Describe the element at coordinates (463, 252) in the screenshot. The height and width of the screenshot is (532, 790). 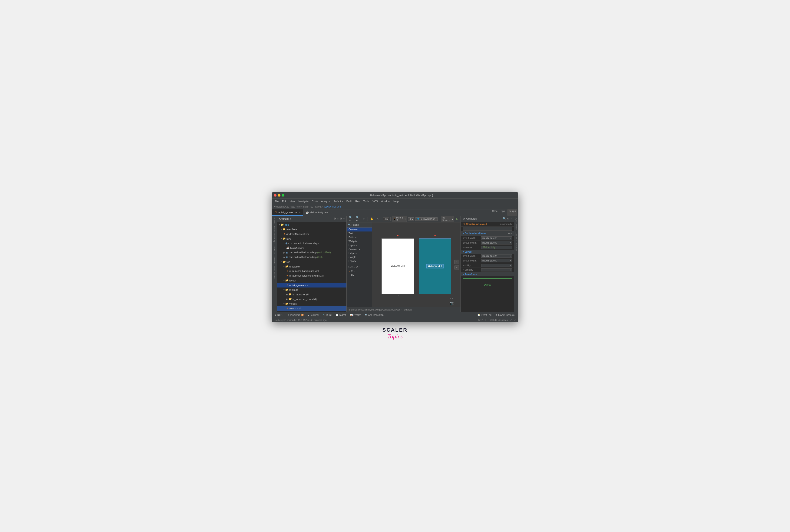
I see `layout-collapse-icon: ▾` at that location.